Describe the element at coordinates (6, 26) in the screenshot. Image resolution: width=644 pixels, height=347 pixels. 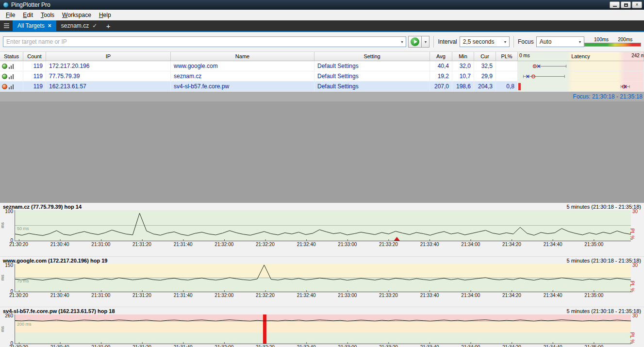
I see `workspace-menu-icon` at that location.